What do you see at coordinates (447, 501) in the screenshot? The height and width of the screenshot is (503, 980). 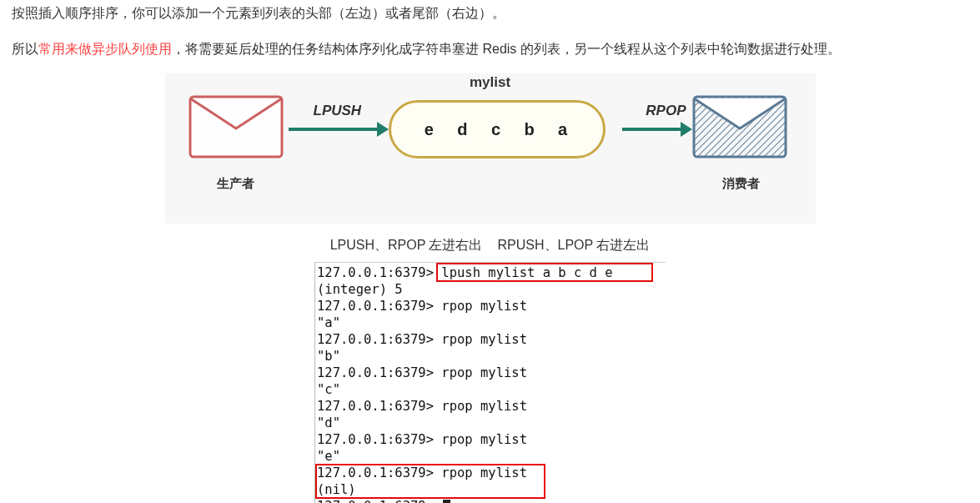 I see `cursor-icon` at bounding box center [447, 501].